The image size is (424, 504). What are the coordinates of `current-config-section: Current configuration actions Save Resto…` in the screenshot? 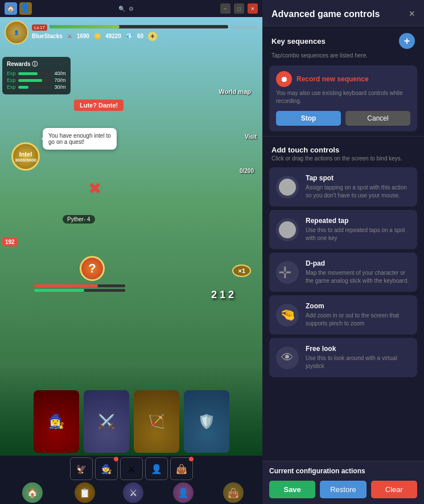 It's located at (343, 482).